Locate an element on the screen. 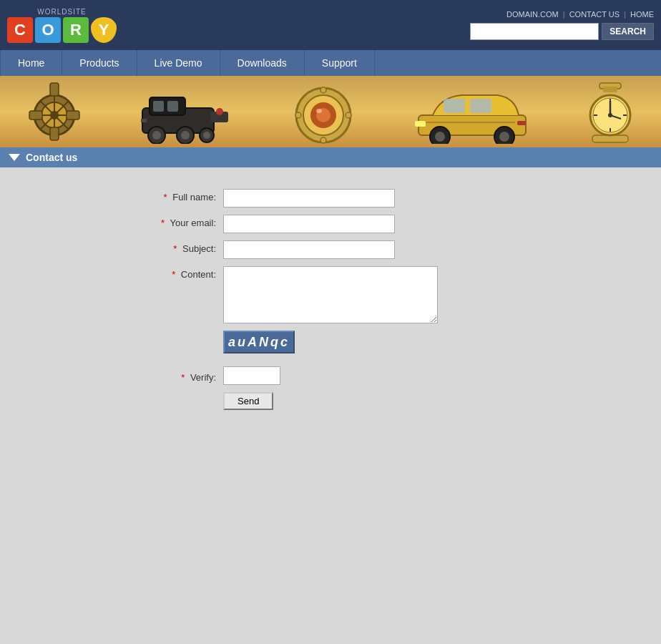 This screenshot has width=661, height=644. email-input is located at coordinates (309, 224).